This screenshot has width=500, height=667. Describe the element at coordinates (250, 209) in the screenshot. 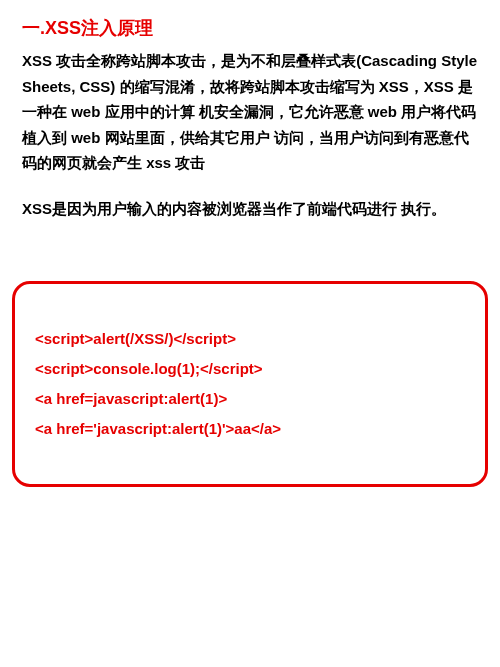

I see `summary-paragraph: XSS是因为用户输入的内容被浏览器当作了前端代码进行 执行。` at that location.